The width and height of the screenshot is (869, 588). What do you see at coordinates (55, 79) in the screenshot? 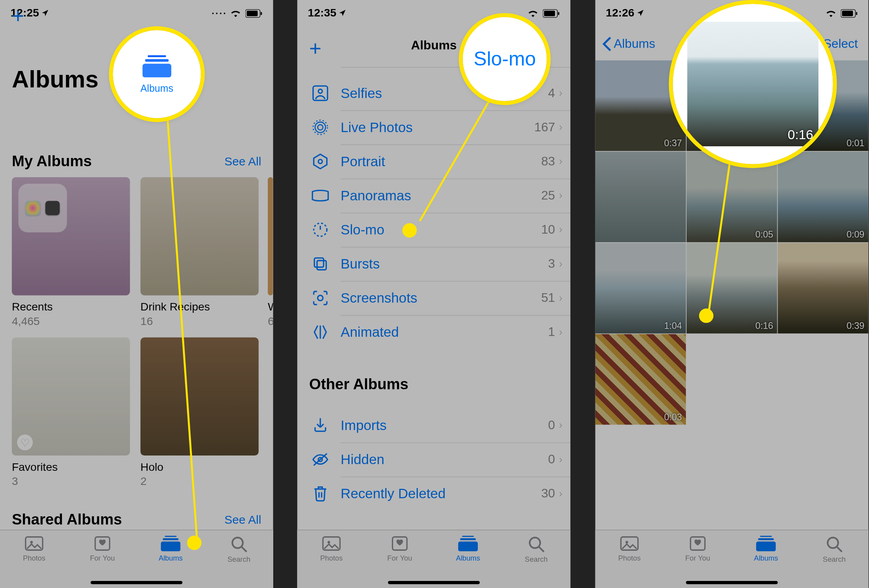
I see `page-title: Albums` at bounding box center [55, 79].